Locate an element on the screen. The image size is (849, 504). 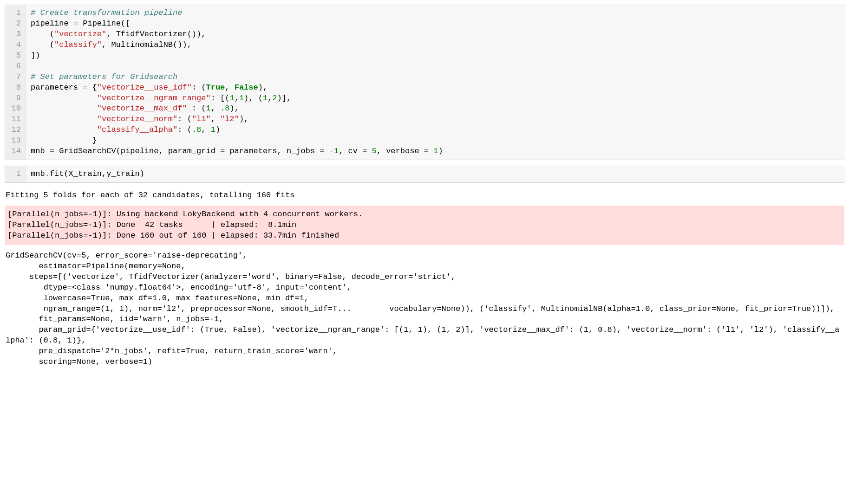
code-token: , cv is located at coordinates (350, 151).